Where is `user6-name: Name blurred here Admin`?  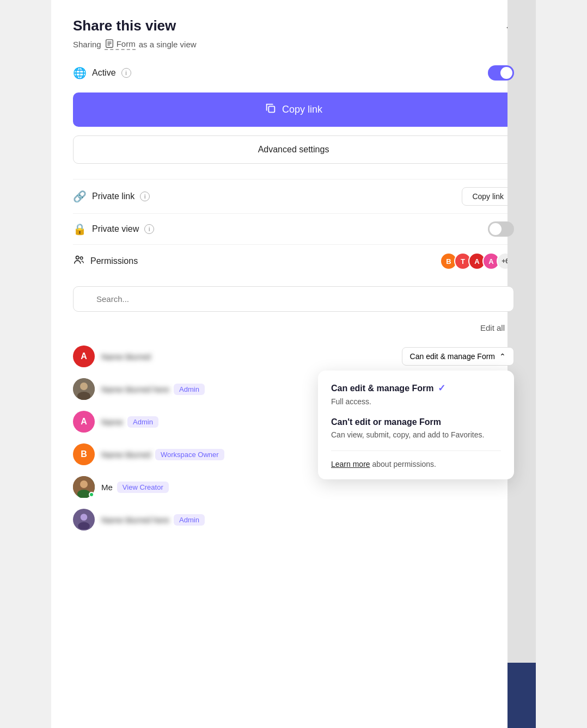 user6-name: Name blurred here Admin is located at coordinates (308, 520).